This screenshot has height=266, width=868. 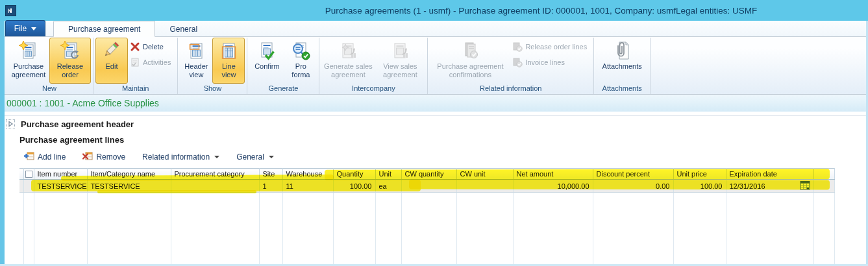 I want to click on ribbon-group-attachments: Attachments Attachments, so click(x=622, y=66).